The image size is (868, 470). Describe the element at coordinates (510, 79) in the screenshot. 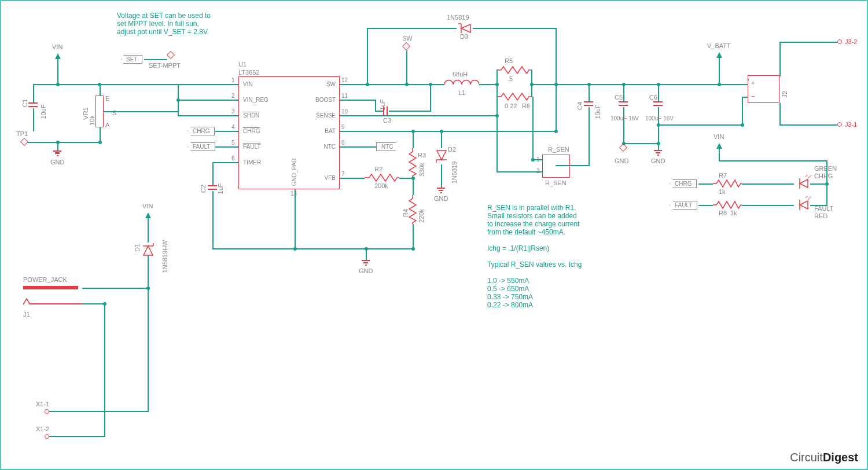

I see `r5-val: .5` at that location.